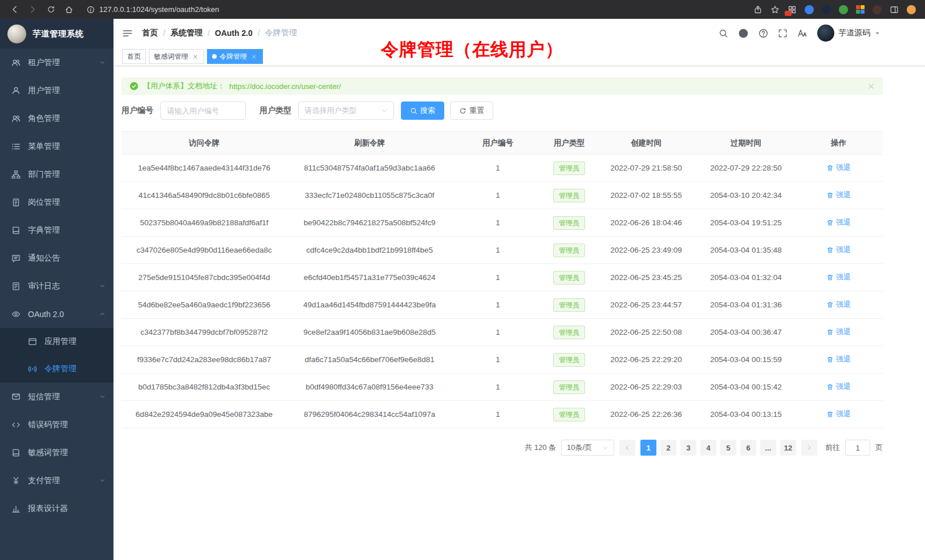 The image size is (925, 560). What do you see at coordinates (57, 63) in the screenshot?
I see `sidebar-item-tenant: 租户管理` at bounding box center [57, 63].